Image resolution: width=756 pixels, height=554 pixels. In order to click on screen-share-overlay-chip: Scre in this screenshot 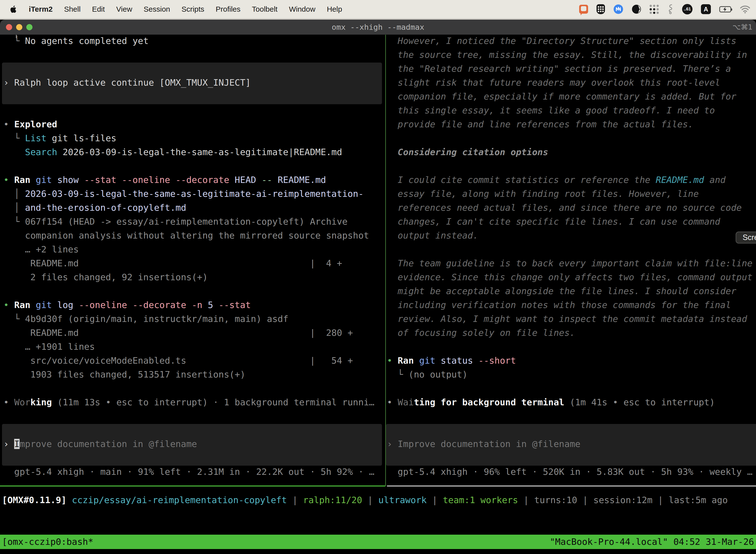, I will do `click(746, 237)`.